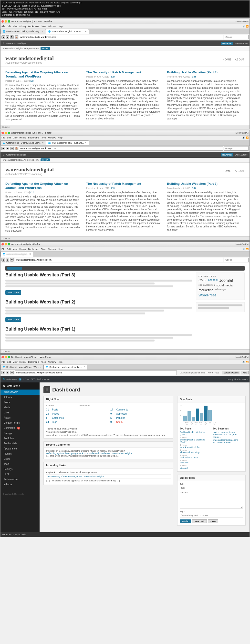 Image resolution: width=250 pixels, height=644 pixels. What do you see at coordinates (17, 254) in the screenshot?
I see `browser3-tab-1: 🌐 waterandstonedigital... ✕` at bounding box center [17, 254].